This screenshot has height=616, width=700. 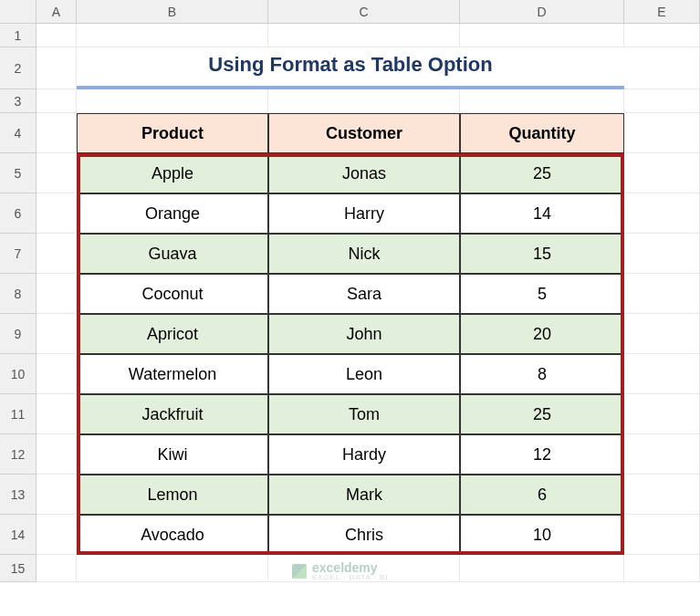 I want to click on cell-a1, so click(x=57, y=36).